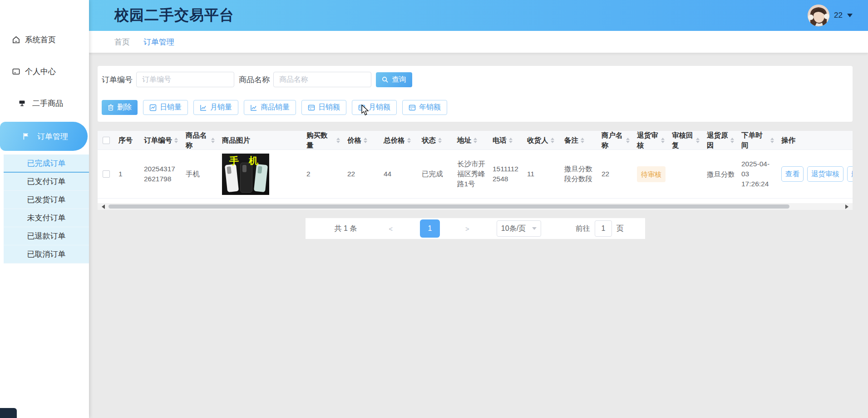 The height and width of the screenshot is (418, 868). What do you see at coordinates (478, 42) in the screenshot?
I see `breadcrumb: 首页 订单管理` at bounding box center [478, 42].